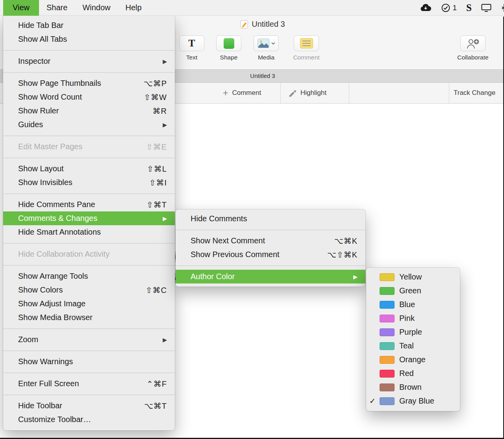 The height and width of the screenshot is (439, 504). Describe the element at coordinates (89, 25) in the screenshot. I see `menu-item-hide-tab-bar: Hide Tab Bar` at that location.